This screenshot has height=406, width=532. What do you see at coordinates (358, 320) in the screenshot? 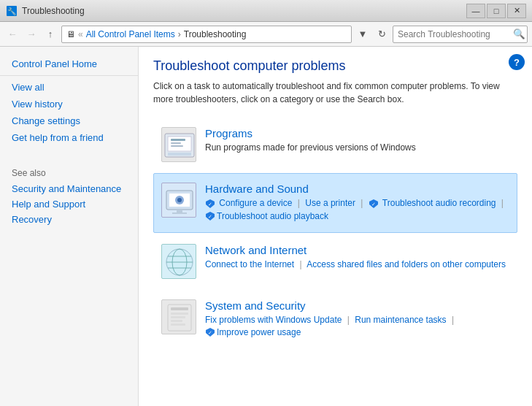
I see `system-security-content: System and Security Fix problems with Wi…` at bounding box center [358, 320].